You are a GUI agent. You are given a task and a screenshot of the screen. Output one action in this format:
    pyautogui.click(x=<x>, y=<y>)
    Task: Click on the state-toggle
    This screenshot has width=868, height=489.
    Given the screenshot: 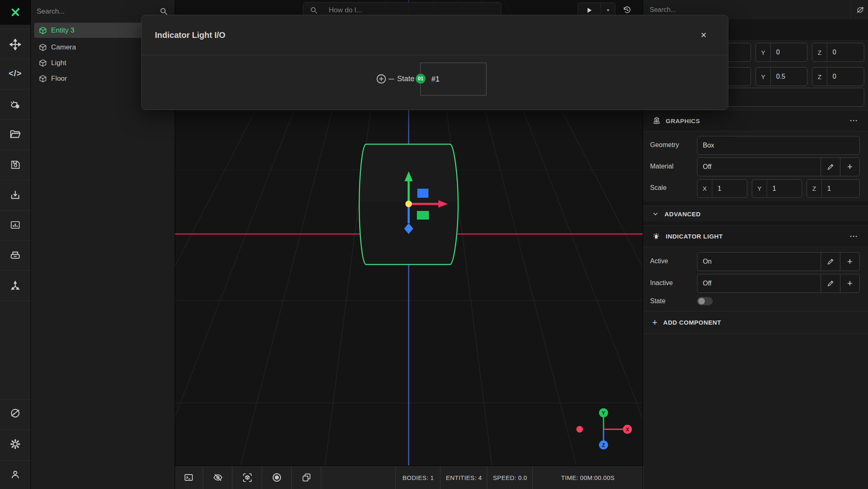 What is the action you would take?
    pyautogui.click(x=705, y=301)
    